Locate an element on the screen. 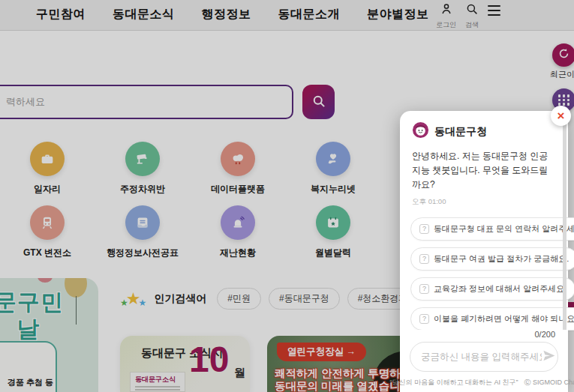 This screenshot has height=392, width=574. quick-reply-label: 동대문구청 대표 문의 연락처 알려주세요. is located at coordinates (504, 229).